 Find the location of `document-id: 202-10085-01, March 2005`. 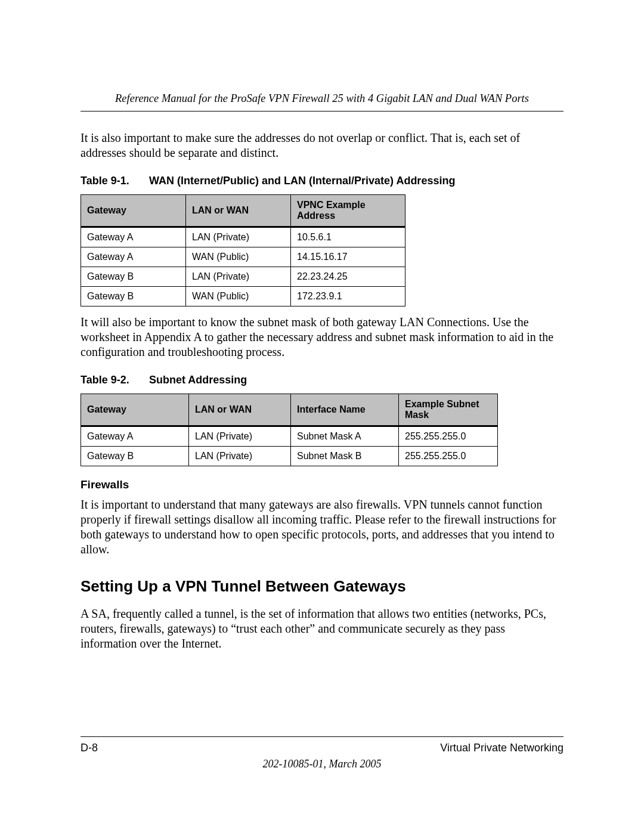

document-id: 202-10085-01, March 2005 is located at coordinates (322, 764).